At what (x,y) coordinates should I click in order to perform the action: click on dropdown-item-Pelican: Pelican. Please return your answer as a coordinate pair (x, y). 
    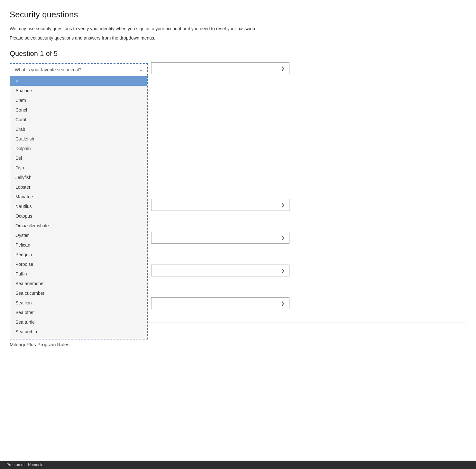
    Looking at the image, I should click on (79, 245).